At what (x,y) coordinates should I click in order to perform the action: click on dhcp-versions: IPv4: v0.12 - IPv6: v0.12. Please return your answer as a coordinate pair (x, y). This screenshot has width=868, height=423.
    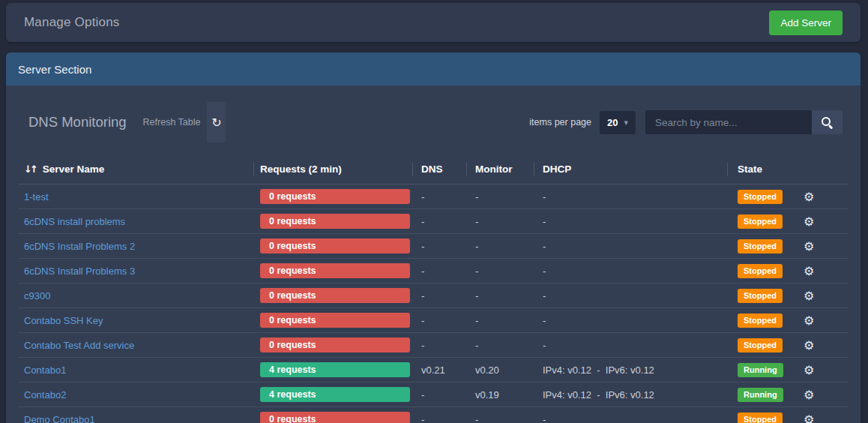
    Looking at the image, I should click on (630, 394).